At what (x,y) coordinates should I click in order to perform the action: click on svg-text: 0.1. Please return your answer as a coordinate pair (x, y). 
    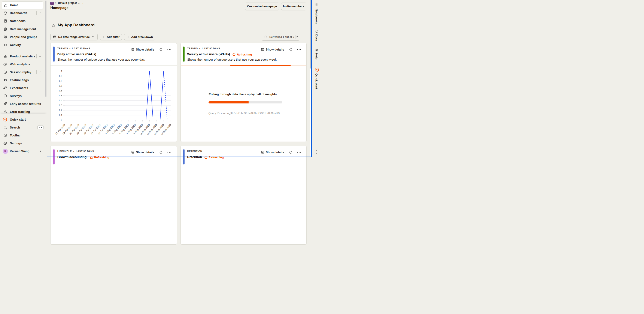
    Looking at the image, I should click on (60, 115).